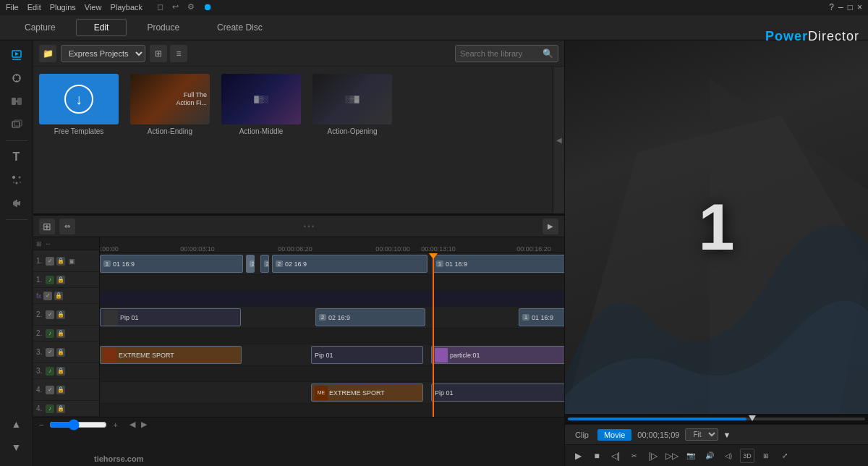 The height and width of the screenshot is (466, 868). I want to click on sidebar-icon-fx, so click(17, 78).